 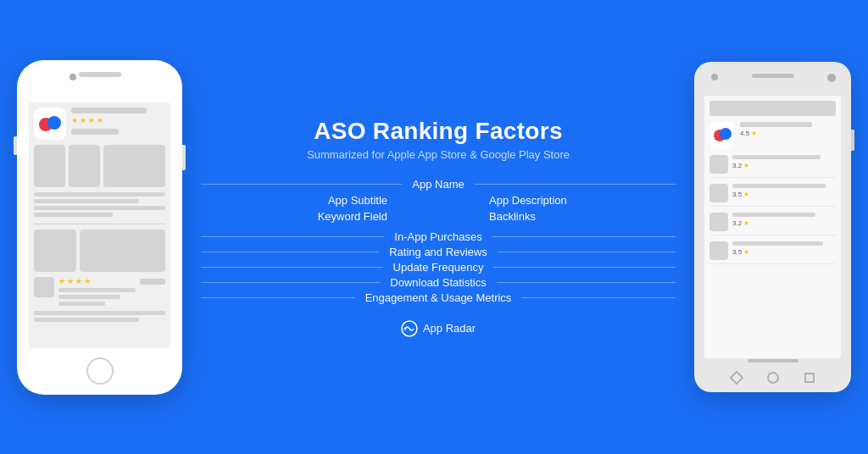 I want to click on keyword-field-label: Keyword Field, so click(x=319, y=217).